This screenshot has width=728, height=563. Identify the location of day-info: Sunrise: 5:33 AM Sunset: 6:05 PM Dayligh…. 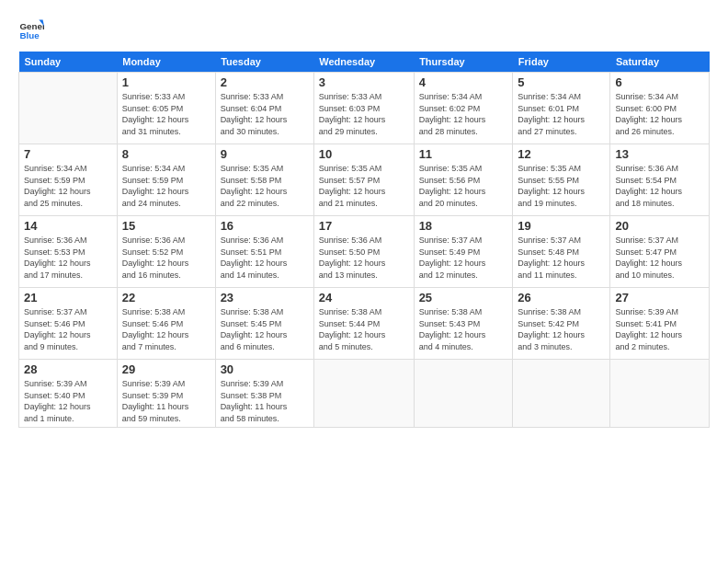
(166, 114).